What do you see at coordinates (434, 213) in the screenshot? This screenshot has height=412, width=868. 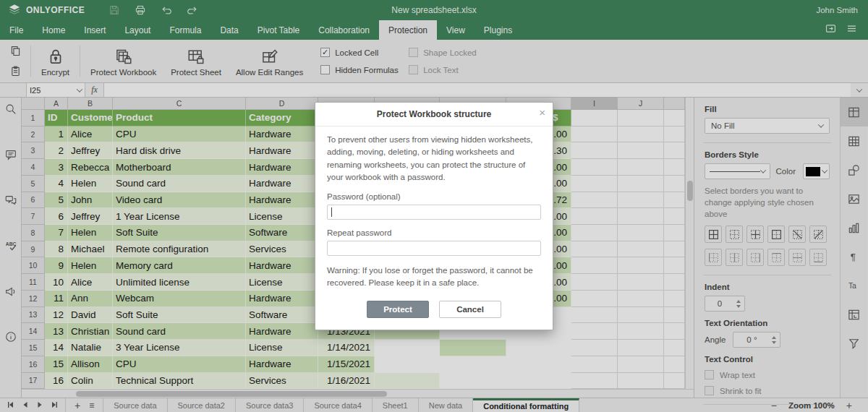 I see `password-input` at bounding box center [434, 213].